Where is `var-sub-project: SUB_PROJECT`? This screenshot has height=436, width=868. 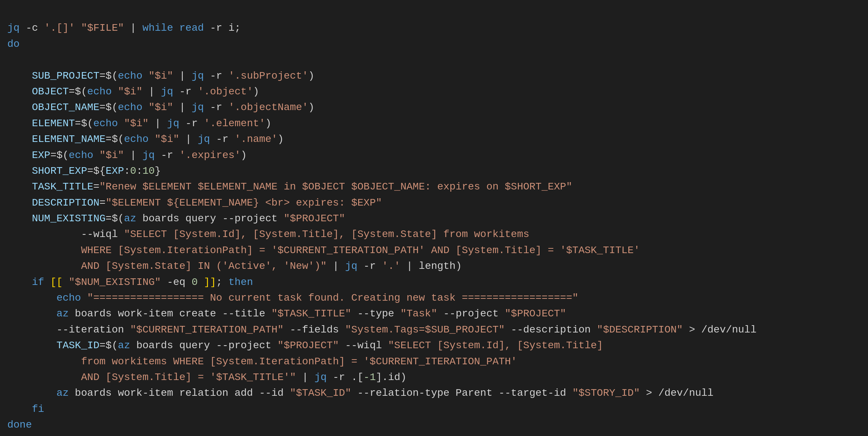
var-sub-project: SUB_PROJECT is located at coordinates (66, 76).